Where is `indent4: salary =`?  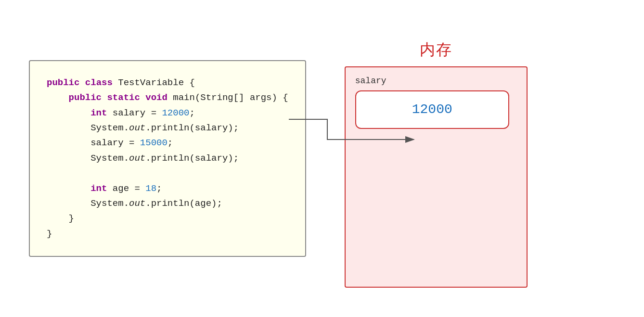
indent4: salary = is located at coordinates (93, 143).